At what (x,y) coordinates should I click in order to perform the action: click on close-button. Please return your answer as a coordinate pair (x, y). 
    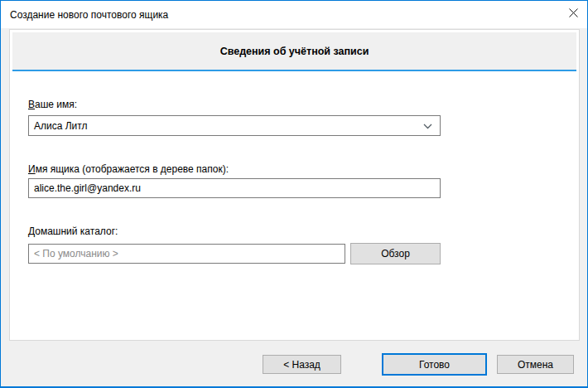
    Looking at the image, I should click on (573, 13).